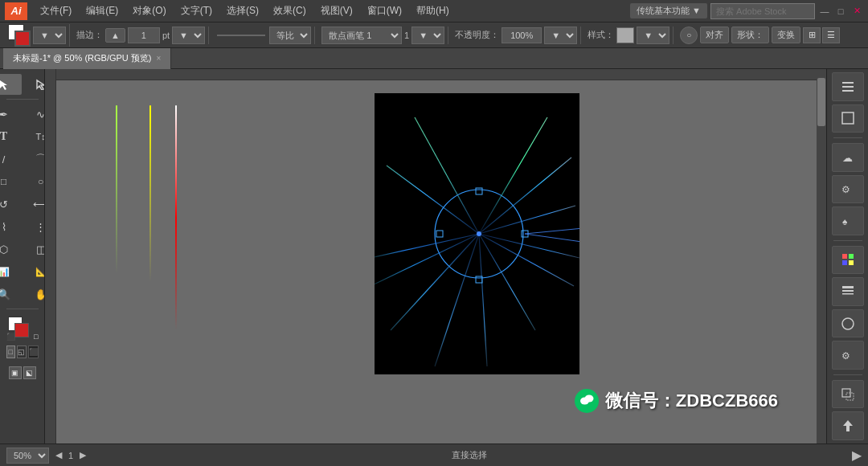 The width and height of the screenshot is (868, 466). What do you see at coordinates (35, 84) in the screenshot?
I see `direct-select-tool-btn` at bounding box center [35, 84].